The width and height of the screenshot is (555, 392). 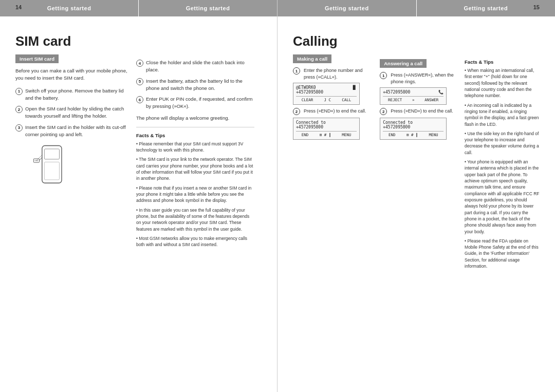 I want to click on screen-row-2: +4572095800, so click(x=326, y=92).